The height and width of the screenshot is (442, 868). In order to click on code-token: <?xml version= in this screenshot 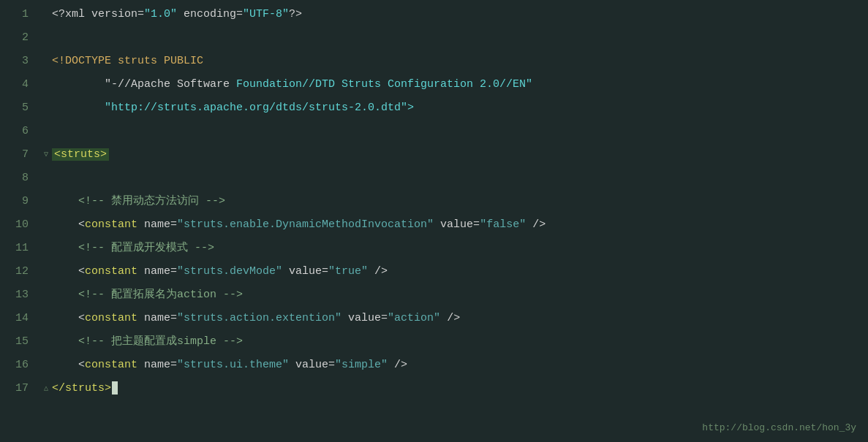, I will do `click(98, 15)`.